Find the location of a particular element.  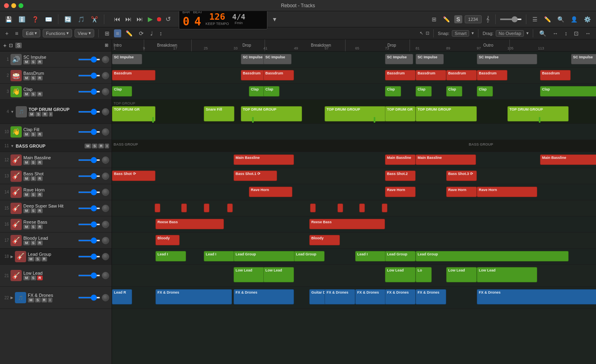

expand-group-icon: ▶ is located at coordinates (12, 257).